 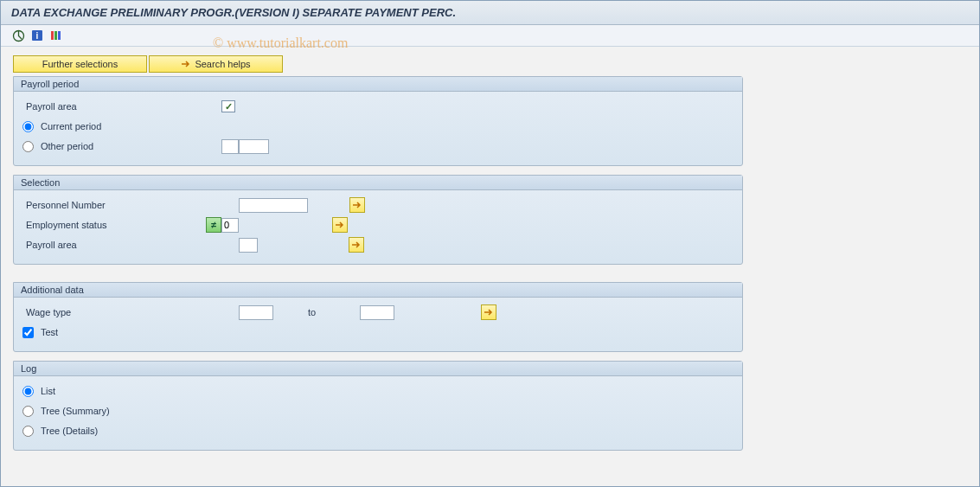 I want to click on log-list-label: List, so click(x=48, y=391).